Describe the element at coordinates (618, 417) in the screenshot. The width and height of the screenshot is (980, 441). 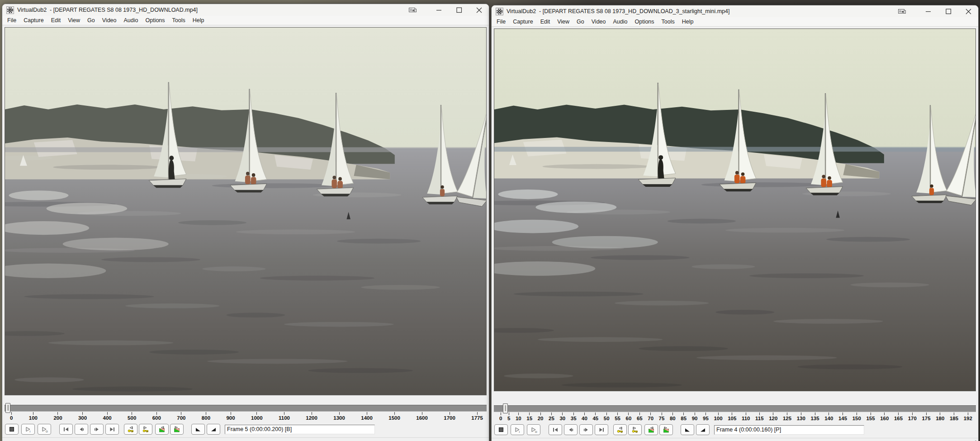
I see `timeline-tick: 55` at that location.